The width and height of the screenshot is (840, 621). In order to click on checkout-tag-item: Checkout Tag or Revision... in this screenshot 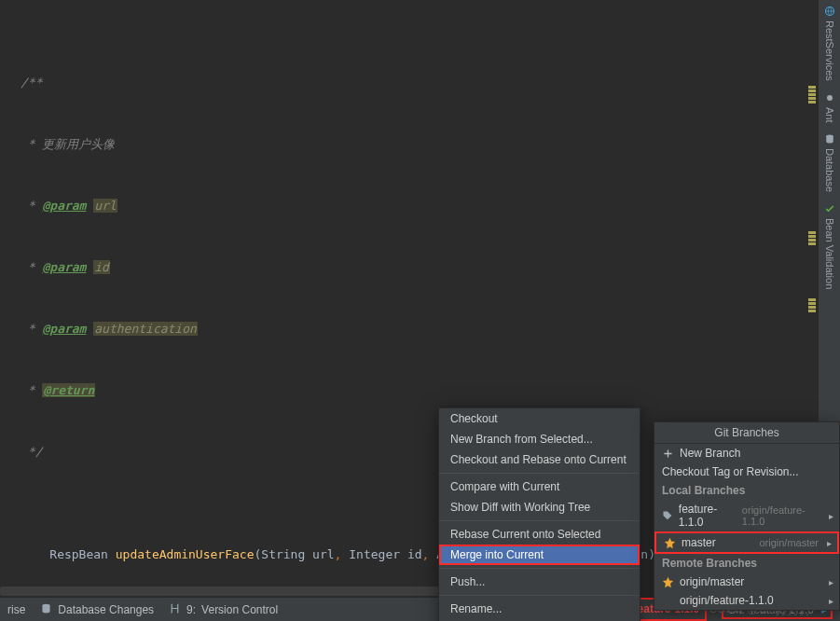, I will do `click(747, 472)`.